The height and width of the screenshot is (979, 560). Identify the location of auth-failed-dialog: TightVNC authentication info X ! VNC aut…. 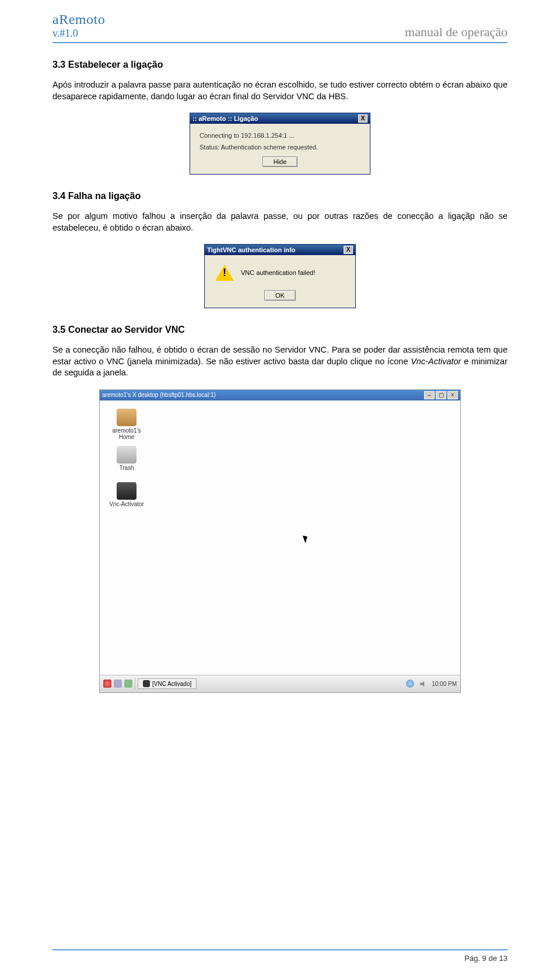
(280, 276).